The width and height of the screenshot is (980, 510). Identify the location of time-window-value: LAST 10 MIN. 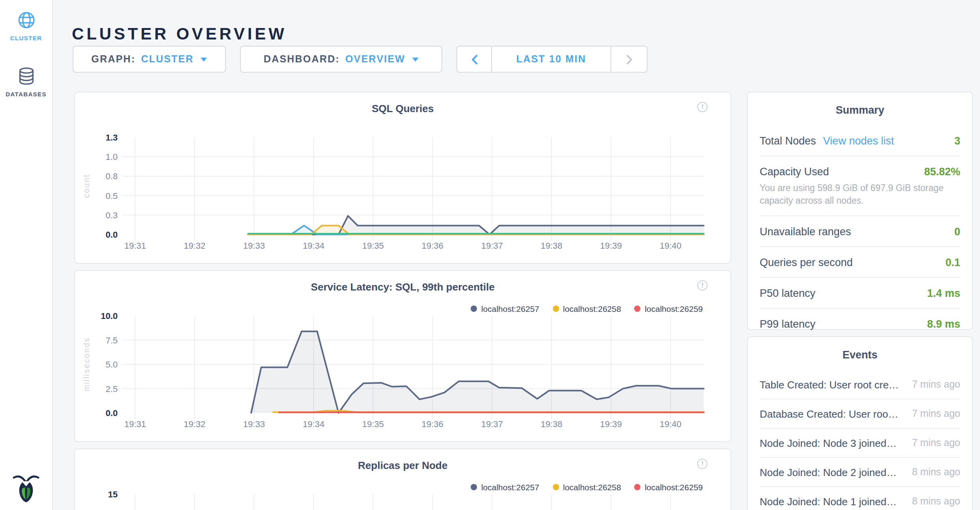
(551, 59).